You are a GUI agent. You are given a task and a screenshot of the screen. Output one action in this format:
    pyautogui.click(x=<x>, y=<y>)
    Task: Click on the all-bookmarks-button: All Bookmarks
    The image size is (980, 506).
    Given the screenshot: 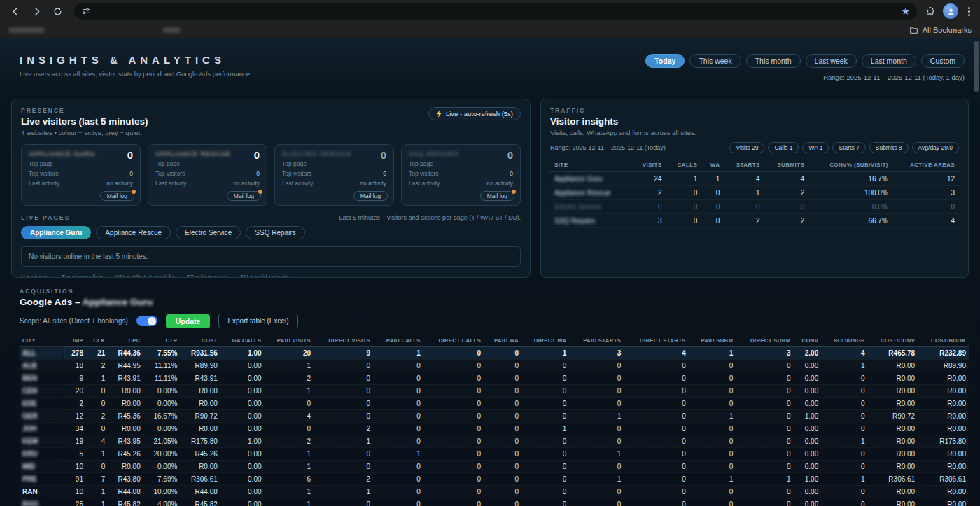 What is the action you would take?
    pyautogui.click(x=941, y=31)
    